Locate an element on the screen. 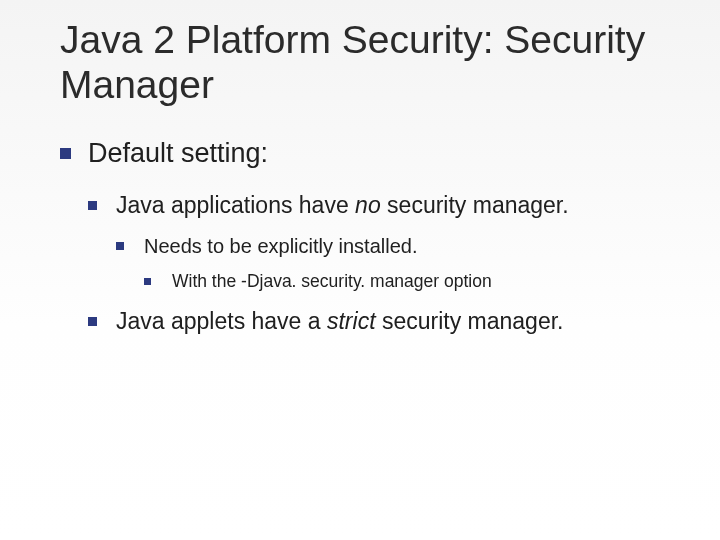  level2-emphasis: no is located at coordinates (368, 205).